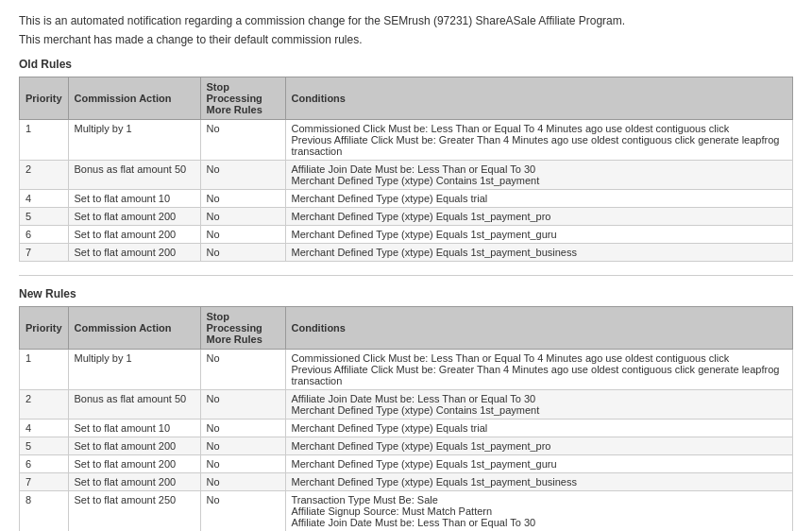  I want to click on old-col-priority: Priority, so click(44, 98).